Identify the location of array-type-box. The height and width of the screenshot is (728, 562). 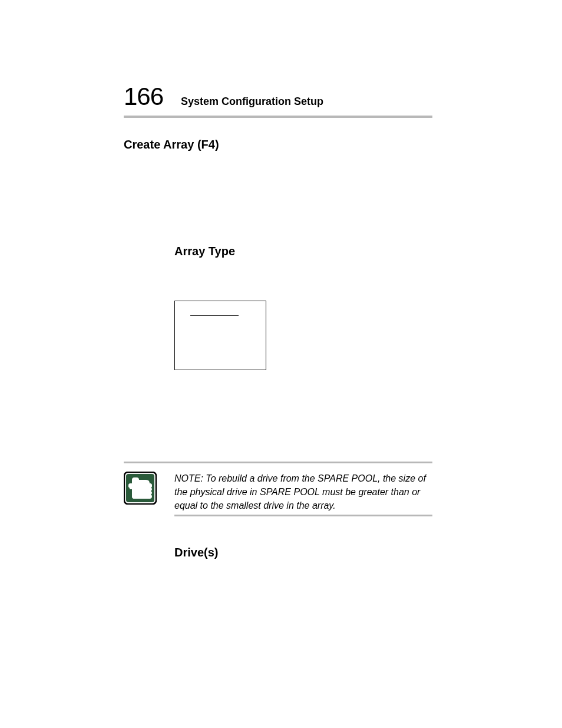
(220, 335).